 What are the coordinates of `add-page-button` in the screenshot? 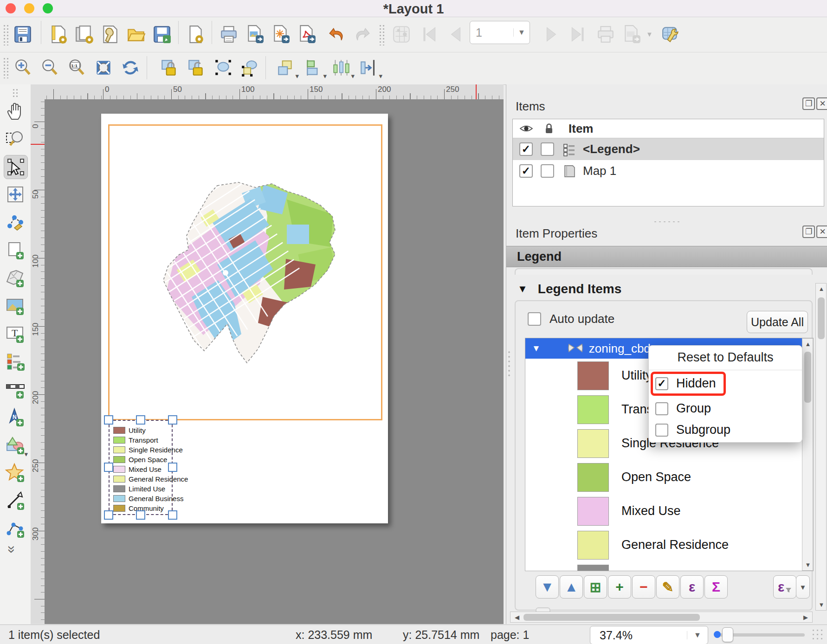 It's located at (15, 250).